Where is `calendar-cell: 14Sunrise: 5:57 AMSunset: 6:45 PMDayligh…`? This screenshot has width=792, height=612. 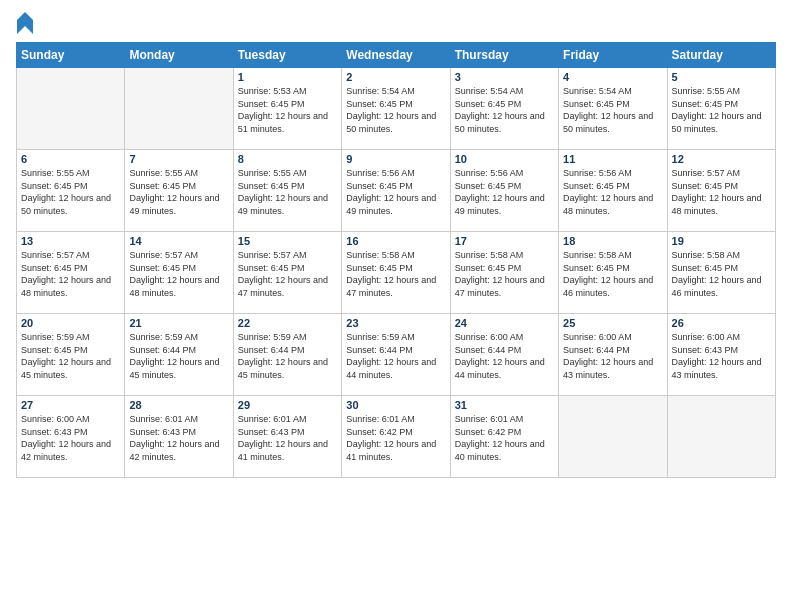 calendar-cell: 14Sunrise: 5:57 AMSunset: 6:45 PMDayligh… is located at coordinates (179, 273).